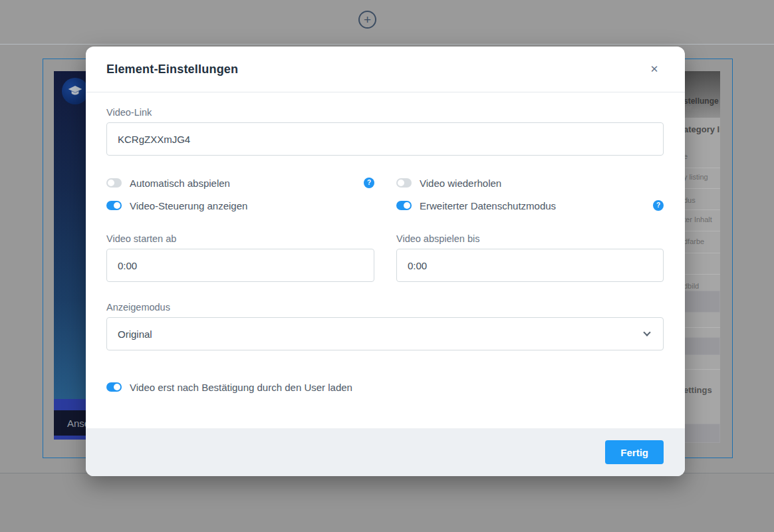  What do you see at coordinates (135, 334) in the screenshot?
I see `display-mode-value: Original` at bounding box center [135, 334].